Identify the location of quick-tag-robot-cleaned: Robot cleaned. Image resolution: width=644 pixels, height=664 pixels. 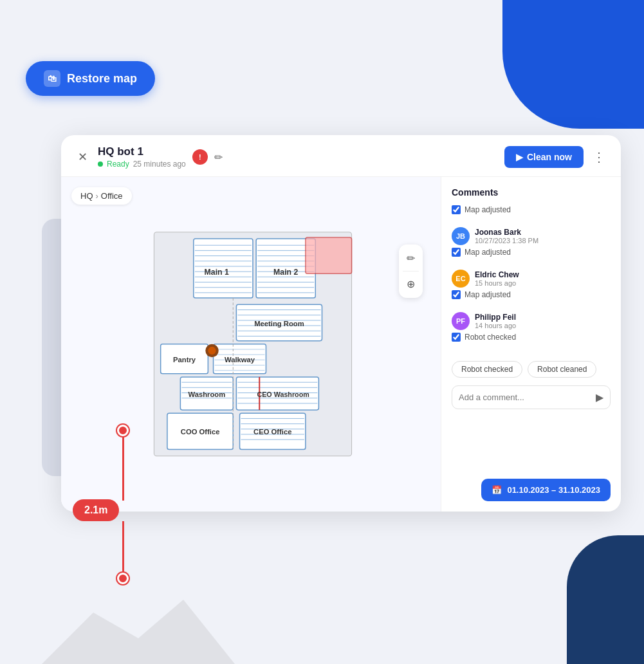
(562, 369).